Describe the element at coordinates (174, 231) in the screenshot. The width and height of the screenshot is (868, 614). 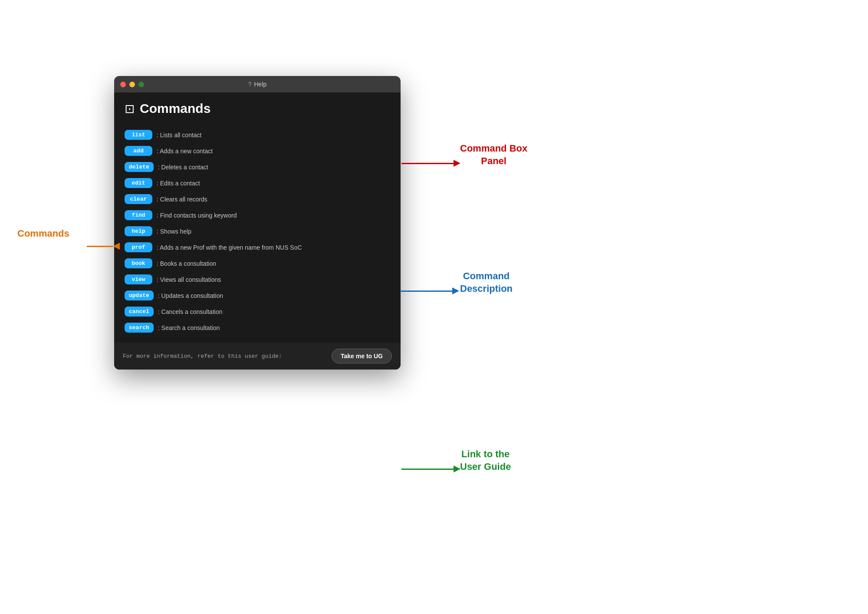
I see `command-description: : Shows help` at that location.